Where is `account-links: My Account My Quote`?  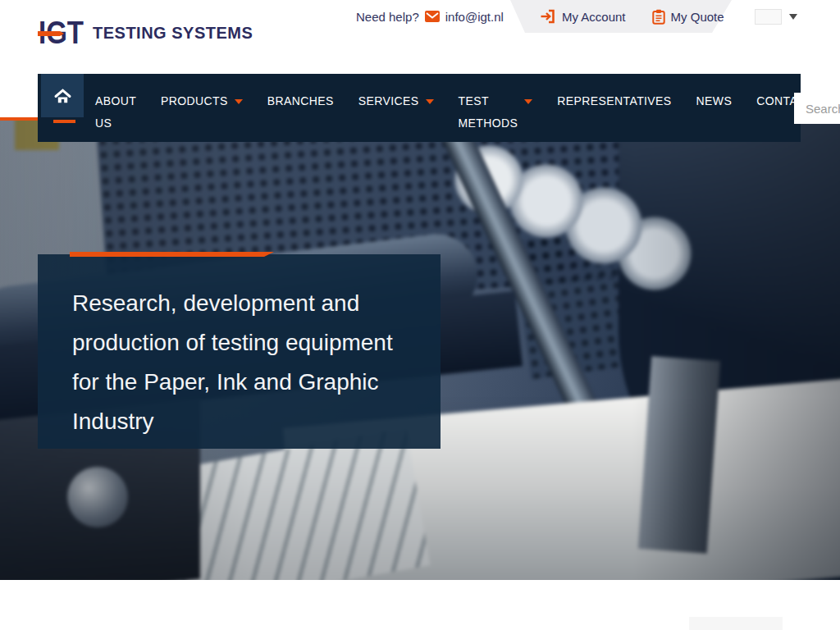 account-links: My Account My Quote is located at coordinates (632, 16).